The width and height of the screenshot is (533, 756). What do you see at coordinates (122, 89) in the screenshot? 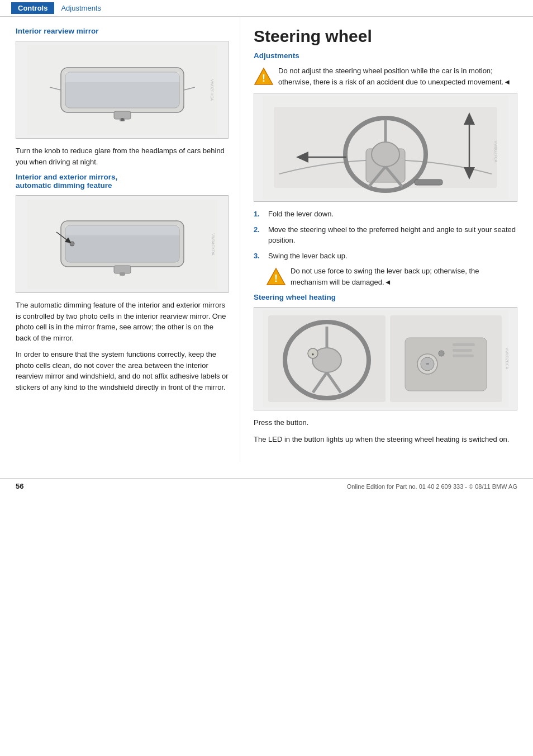
I see `mirror-image-1: VW0ZFHCA` at bounding box center [122, 89].